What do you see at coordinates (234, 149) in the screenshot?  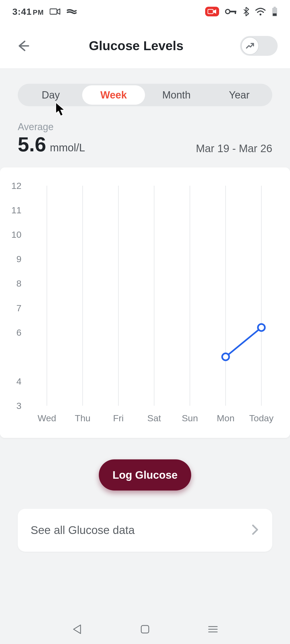 I see `date-range: Mar 19 - Mar 26` at bounding box center [234, 149].